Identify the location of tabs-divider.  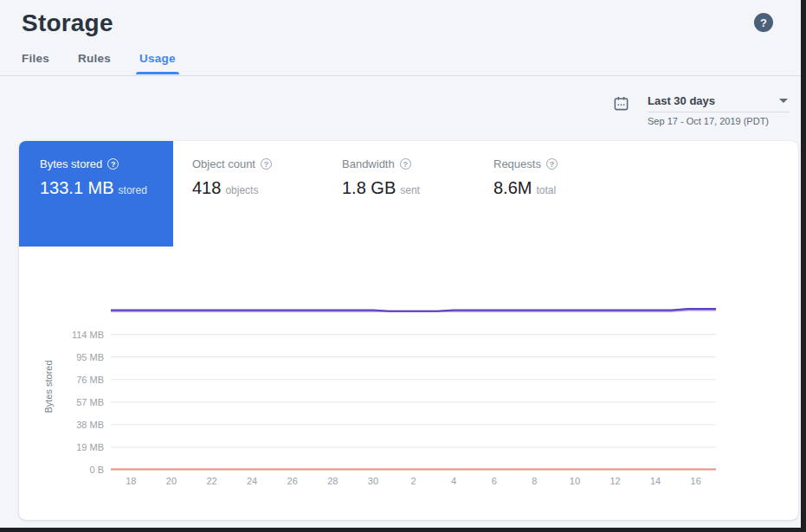
(400, 76).